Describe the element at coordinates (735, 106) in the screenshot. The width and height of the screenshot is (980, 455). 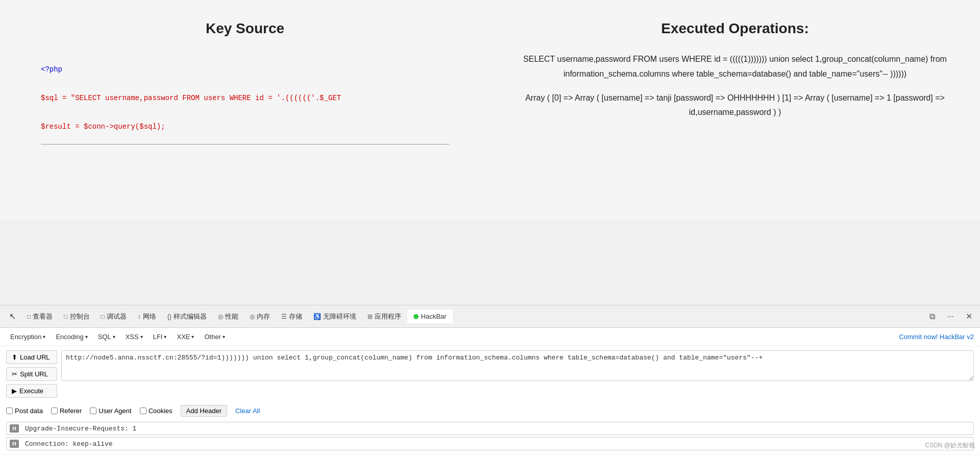
I see `executed-operation2: Array ( [0] => Array ( [username] => tan…` at that location.